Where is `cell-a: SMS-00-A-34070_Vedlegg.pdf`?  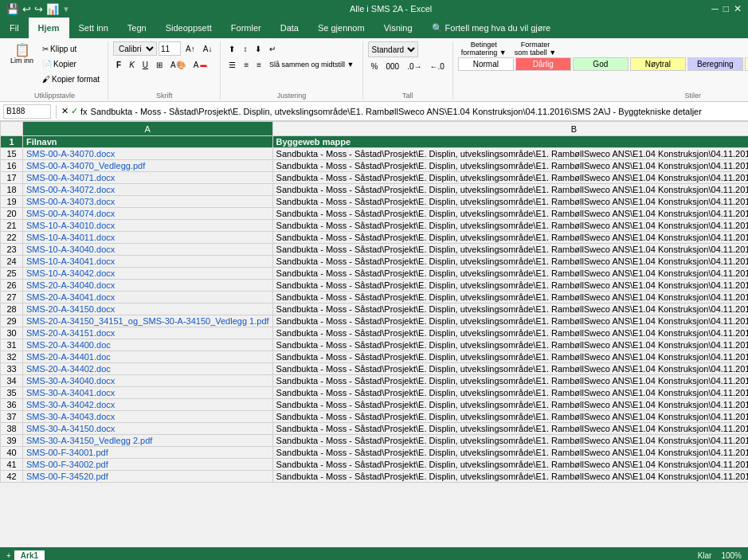 cell-a: SMS-00-A-34070_Vedlegg.pdf is located at coordinates (148, 166).